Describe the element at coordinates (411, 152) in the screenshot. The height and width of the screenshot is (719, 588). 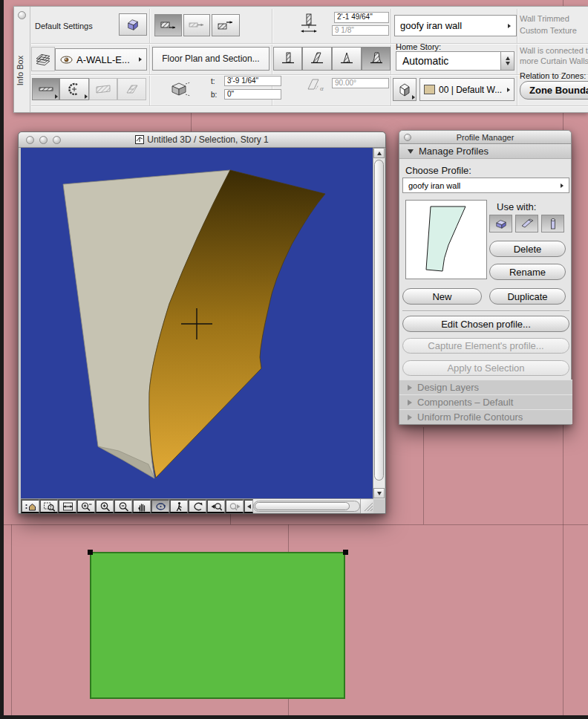
I see `disclosure-down-icon` at that location.